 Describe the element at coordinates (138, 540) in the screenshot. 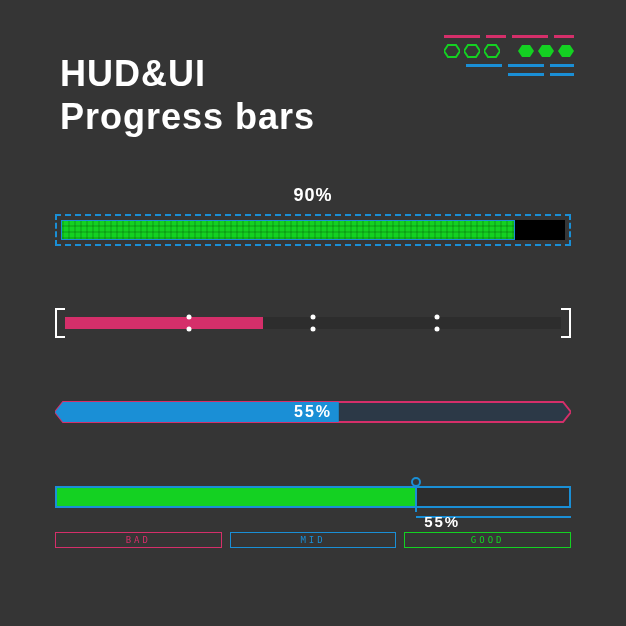

I see `scale-bad: BAD` at that location.